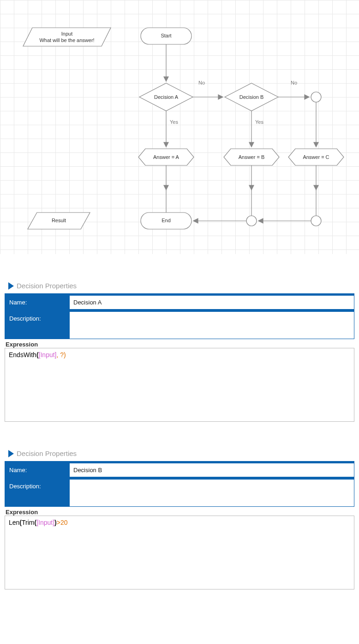  I want to click on shape-answer-b, so click(251, 157).